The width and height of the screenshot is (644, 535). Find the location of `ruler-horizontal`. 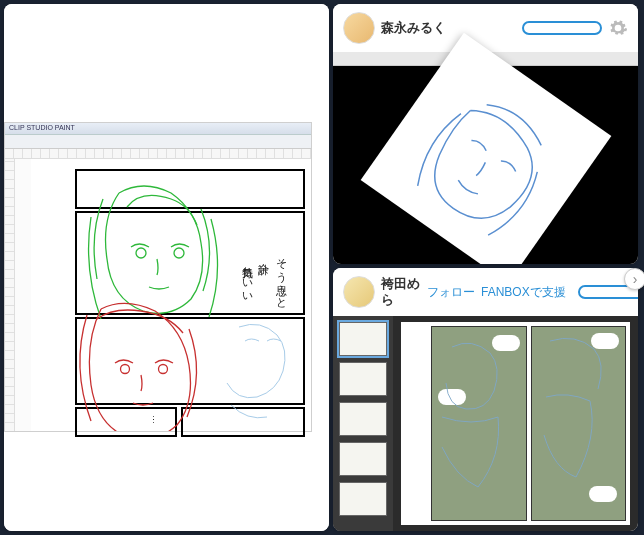

ruler-horizontal is located at coordinates (158, 154).